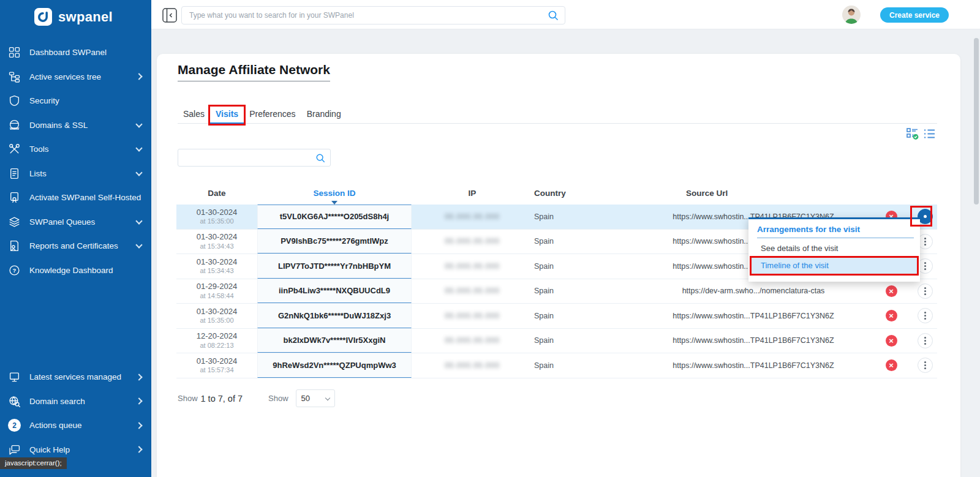 This screenshot has height=477, width=980. What do you see at coordinates (334, 217) in the screenshot?
I see `cell-session-id: t5VL0KG6AJ*****O205dS8h4j` at bounding box center [334, 217].